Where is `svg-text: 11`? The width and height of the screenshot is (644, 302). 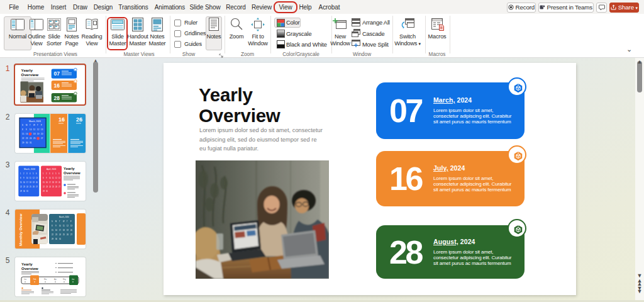
svg-text: 11 is located at coordinates (34, 130).